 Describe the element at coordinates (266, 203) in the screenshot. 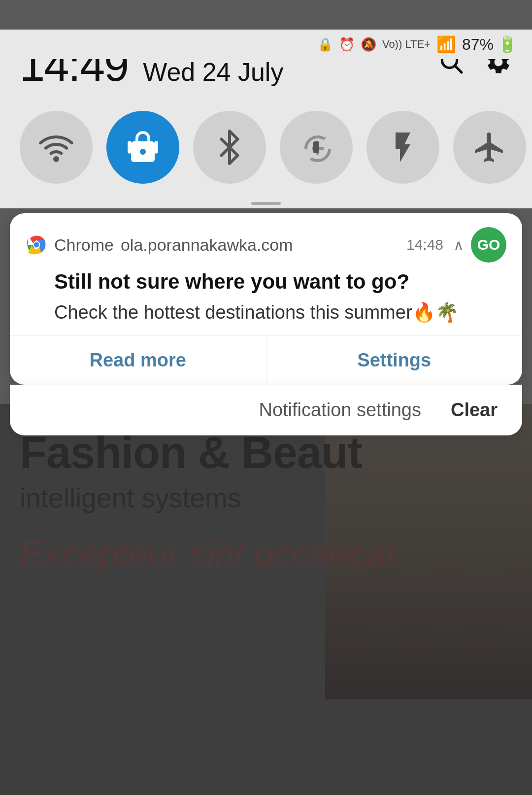

I see `panel-divider` at that location.